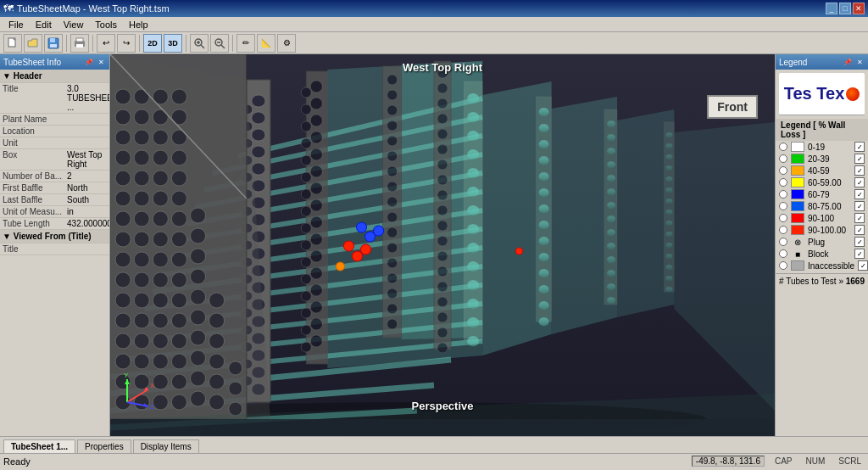  Describe the element at coordinates (32, 159) in the screenshot. I see `info-label-box: Box` at that location.